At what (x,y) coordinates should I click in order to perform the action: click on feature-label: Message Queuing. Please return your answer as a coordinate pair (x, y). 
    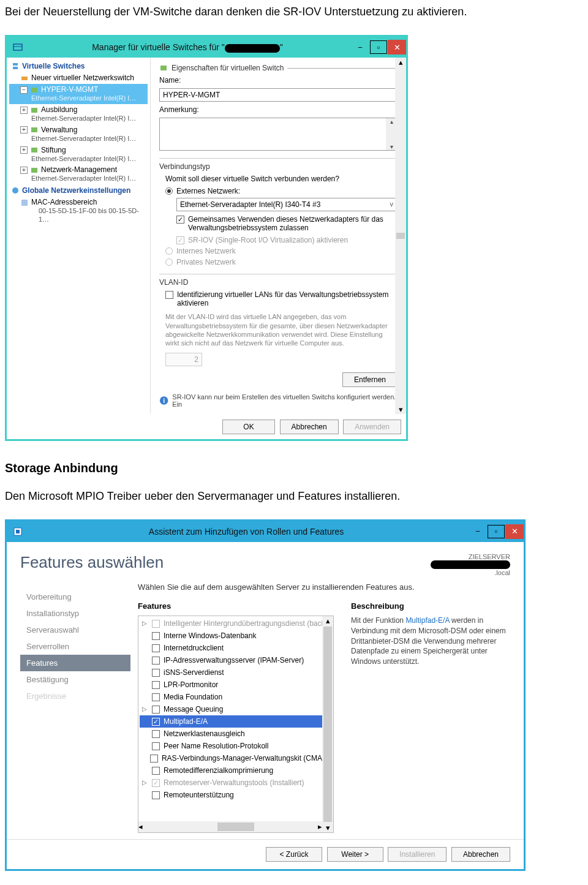
    Looking at the image, I should click on (194, 709).